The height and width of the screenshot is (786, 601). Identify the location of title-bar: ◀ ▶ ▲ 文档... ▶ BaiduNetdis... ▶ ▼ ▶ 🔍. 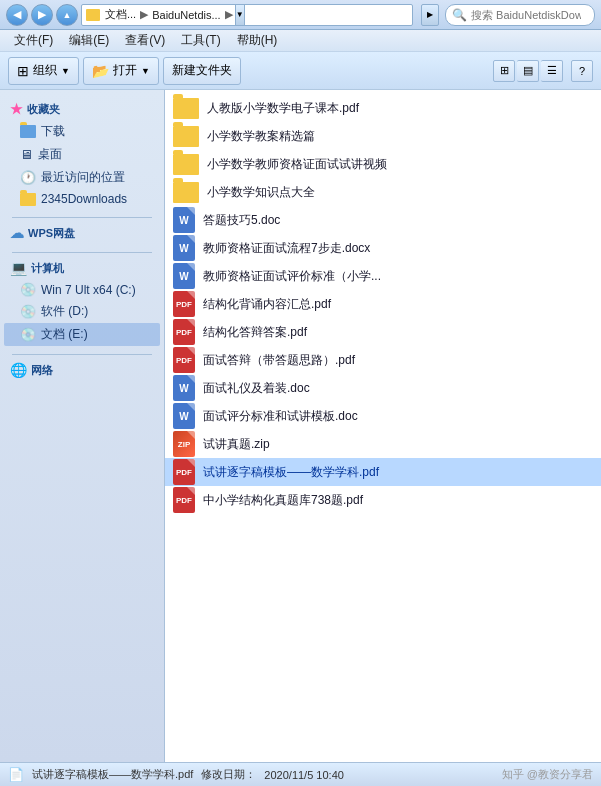
(300, 15).